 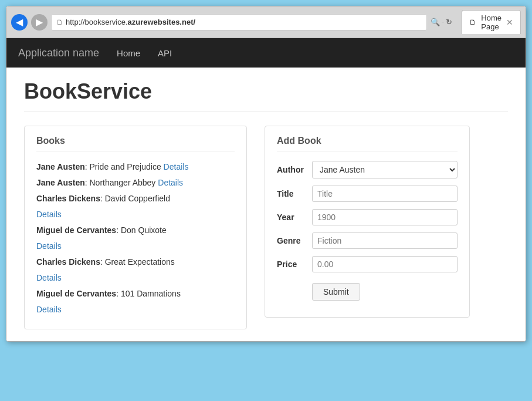 What do you see at coordinates (294, 264) in the screenshot?
I see `price-label: Price` at bounding box center [294, 264].